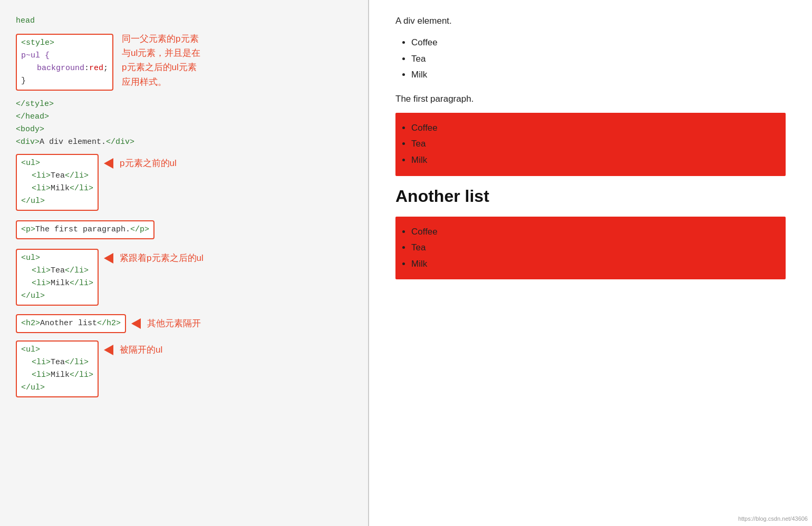 This screenshot has height=526, width=812. I want to click on style-boxed-block: <style> p~ul { background:red; }, so click(64, 62).